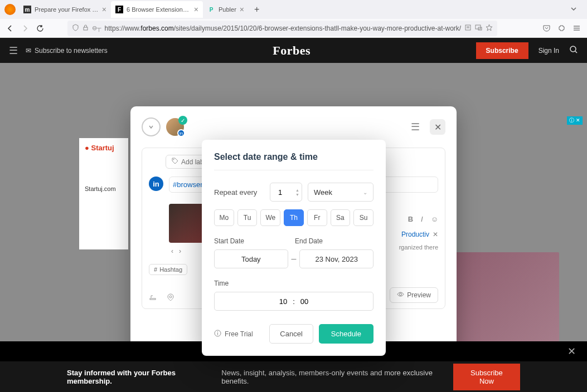  I want to click on back-button, so click(10, 28).